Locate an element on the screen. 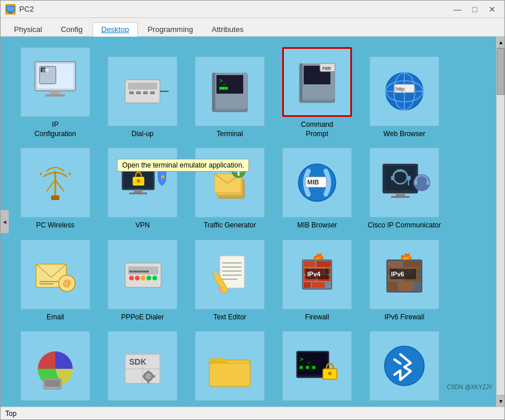  app-pppoe-dialer: ■■■■■■■■ PPPoE Dialer is located at coordinates (143, 281).